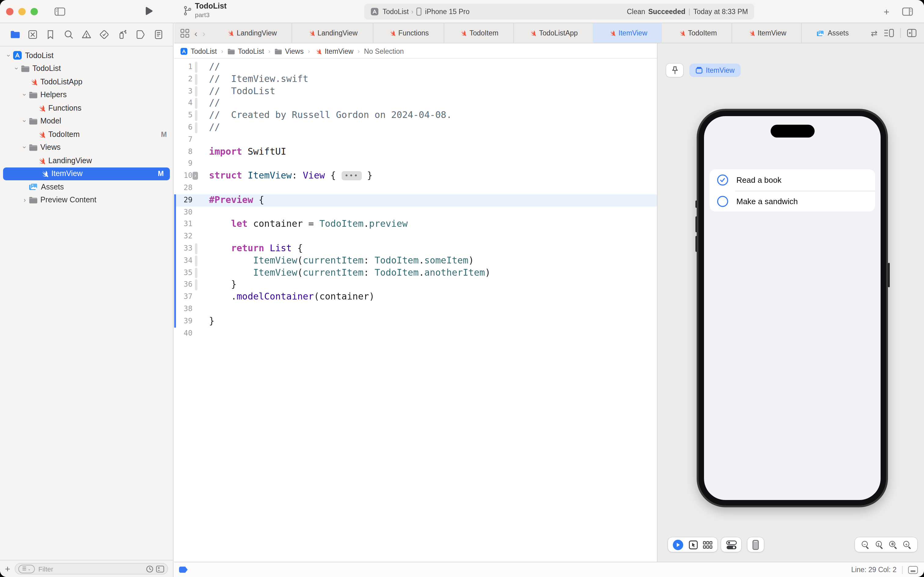  Describe the element at coordinates (22, 11) in the screenshot. I see `minimize-window-button` at that location.